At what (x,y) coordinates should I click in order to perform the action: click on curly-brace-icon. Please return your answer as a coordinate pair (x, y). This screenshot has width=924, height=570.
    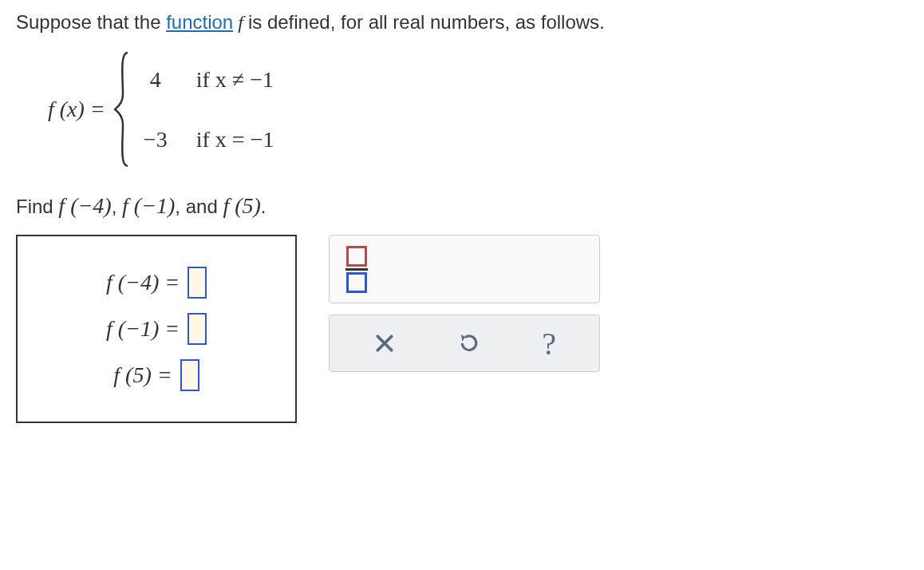
    Looking at the image, I should click on (122, 109).